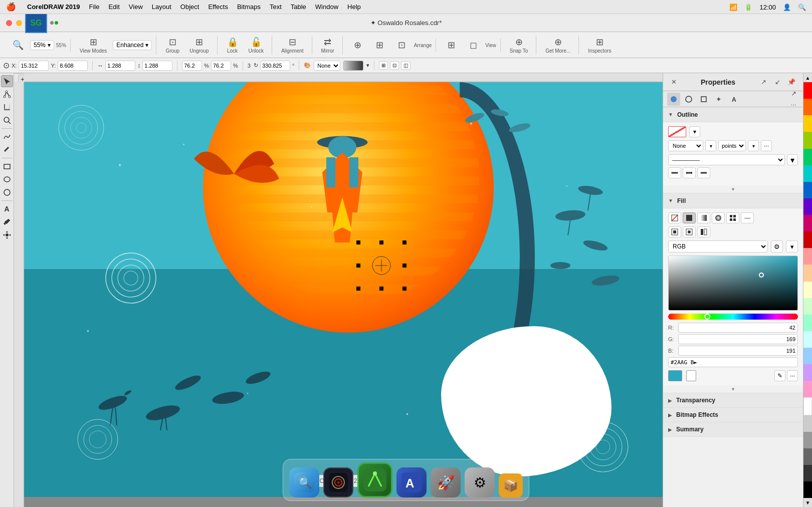 This screenshot has height=507, width=812. What do you see at coordinates (733, 201) in the screenshot?
I see `fill-section-header: ▼ Fill` at bounding box center [733, 201].